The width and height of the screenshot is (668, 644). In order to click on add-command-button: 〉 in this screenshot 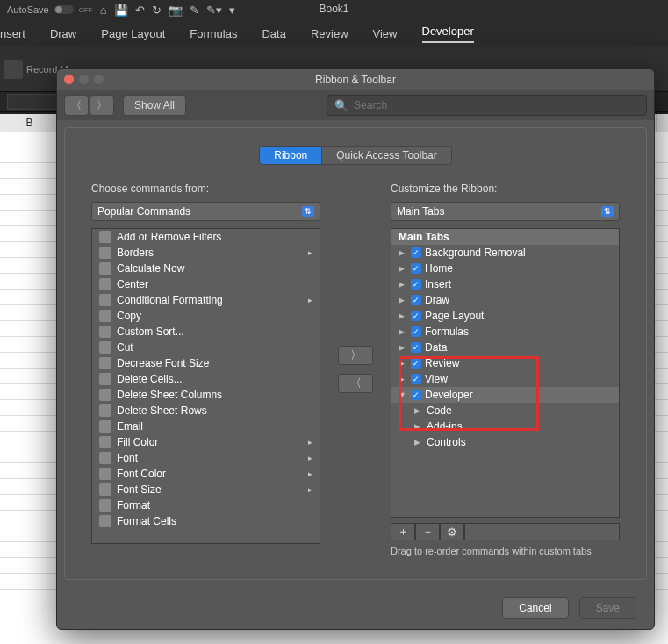, I will do `click(356, 355)`.